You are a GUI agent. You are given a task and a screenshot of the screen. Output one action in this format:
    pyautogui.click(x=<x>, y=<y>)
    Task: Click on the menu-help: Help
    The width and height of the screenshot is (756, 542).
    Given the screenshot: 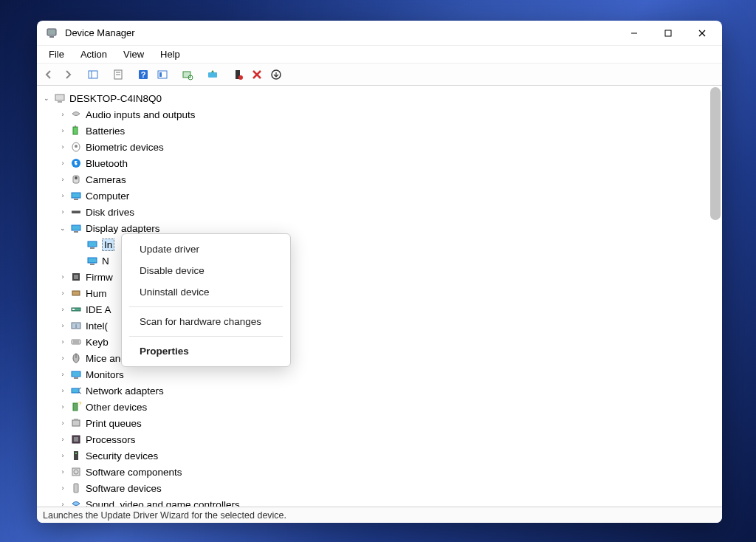 What is the action you would take?
    pyautogui.click(x=170, y=55)
    